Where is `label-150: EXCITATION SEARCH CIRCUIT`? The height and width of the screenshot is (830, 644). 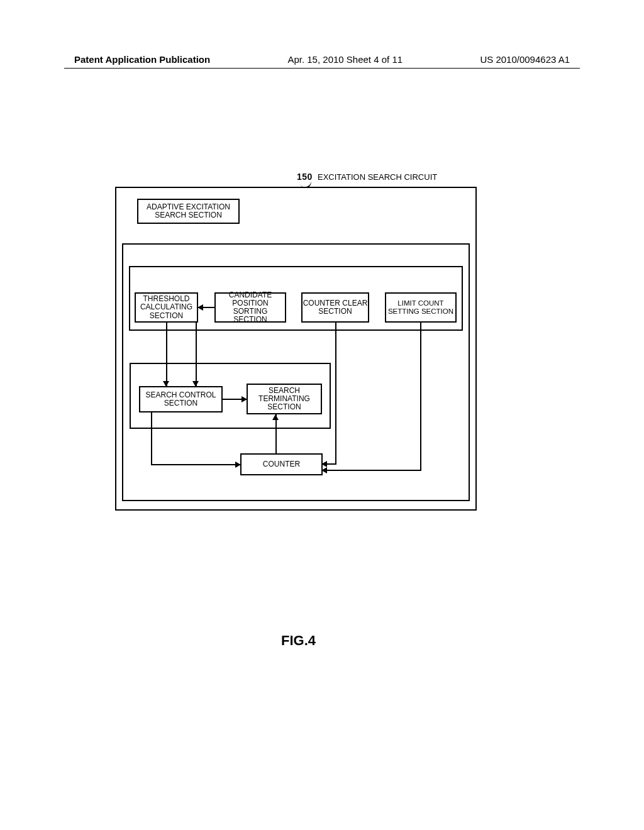 label-150: EXCITATION SEARCH CIRCUIT is located at coordinates (377, 177).